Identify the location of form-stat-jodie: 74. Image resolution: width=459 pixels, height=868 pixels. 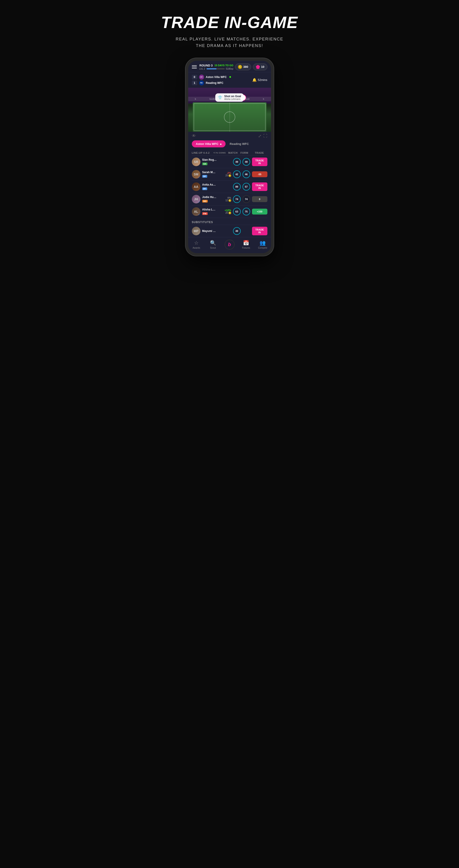
(246, 199).